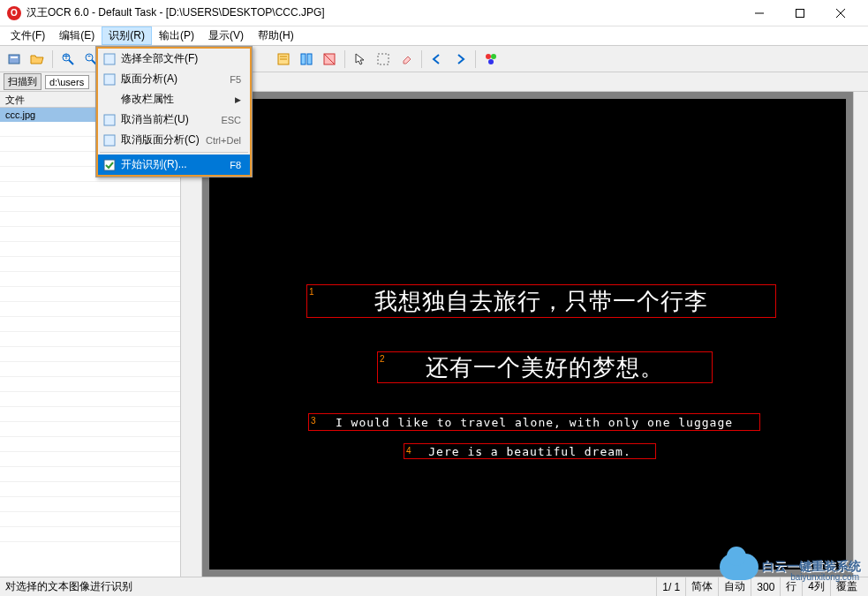 The image size is (868, 596). Describe the element at coordinates (109, 100) in the screenshot. I see `blank-icon` at that location.